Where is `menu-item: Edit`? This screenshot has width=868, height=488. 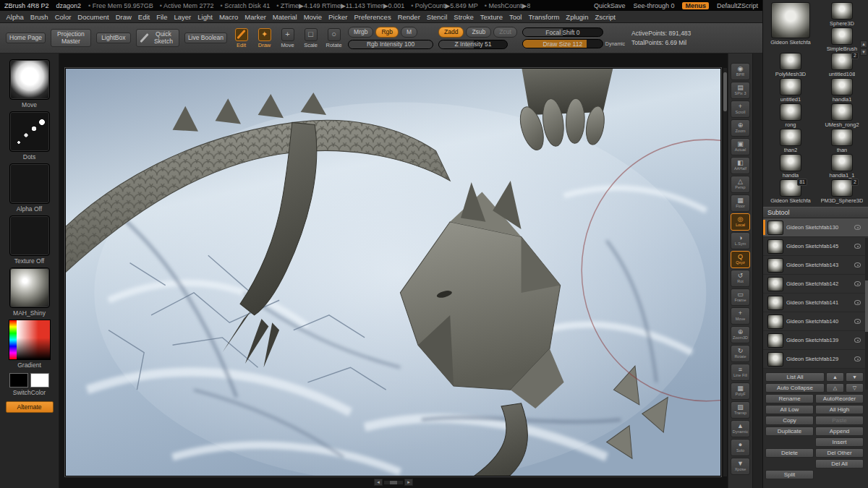
menu-item: Edit is located at coordinates (143, 17).